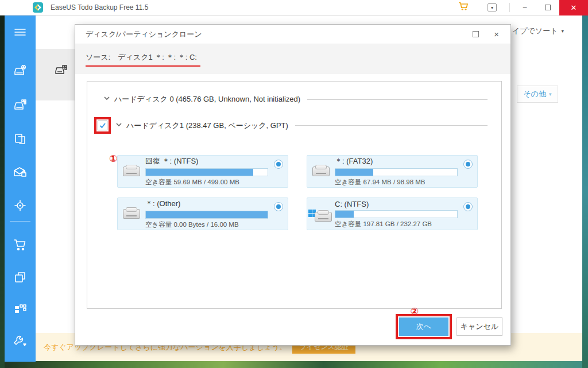 This screenshot has height=368, width=588. What do you see at coordinates (563, 31) in the screenshot?
I see `sort-caret-icon: ▾` at bounding box center [563, 31].